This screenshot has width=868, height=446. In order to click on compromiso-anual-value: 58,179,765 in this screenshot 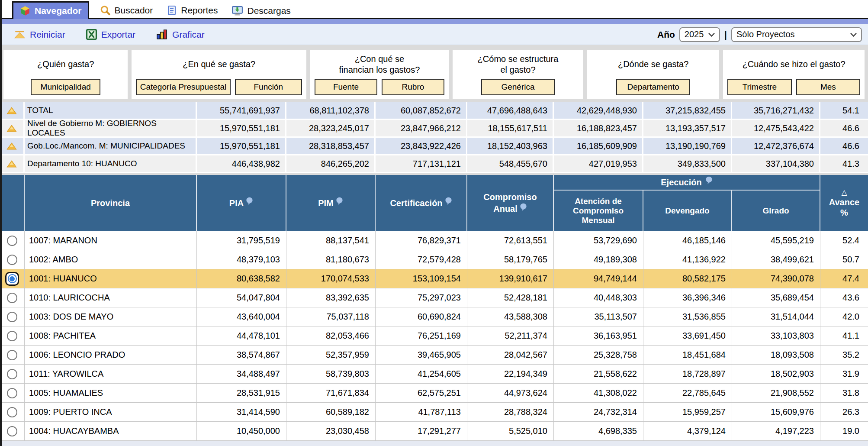, I will do `click(511, 260)`.